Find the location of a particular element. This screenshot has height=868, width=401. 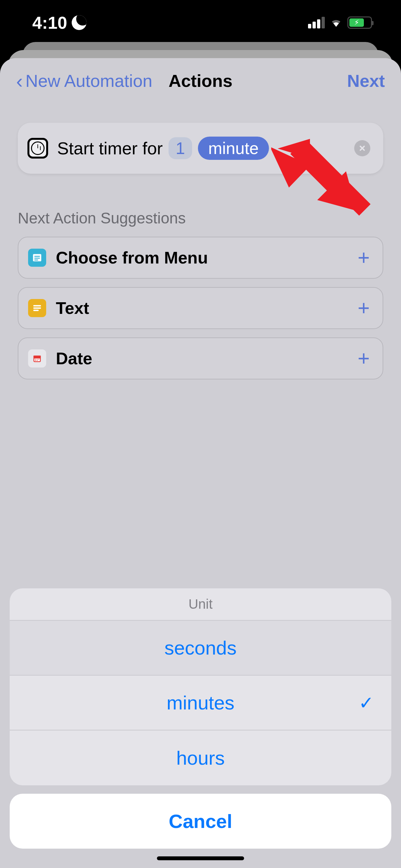

next-button: Next is located at coordinates (366, 81).